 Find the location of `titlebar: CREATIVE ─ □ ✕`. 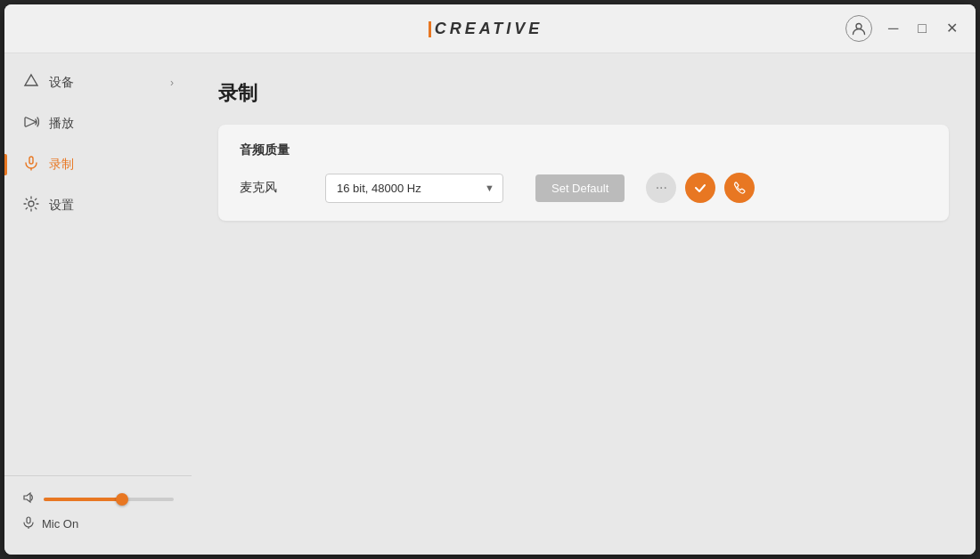

titlebar: CREATIVE ─ □ ✕ is located at coordinates (490, 28).